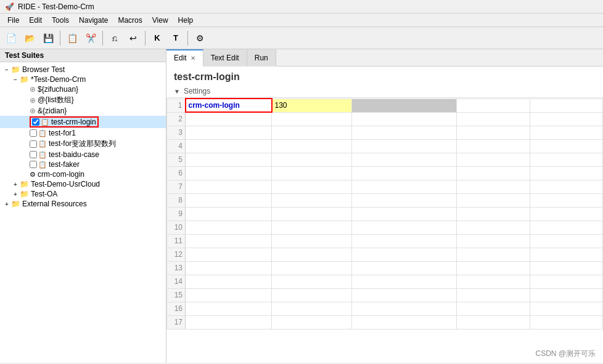  Describe the element at coordinates (176, 214) in the screenshot. I see `row-num-9: 9` at that location.